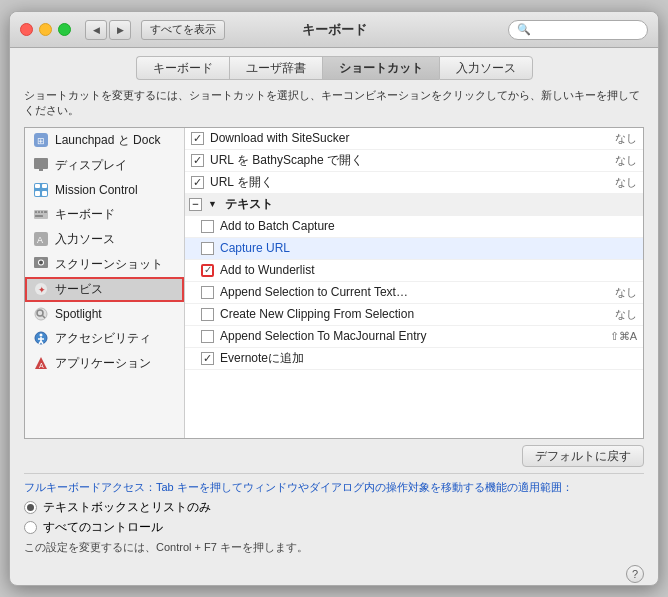  What do you see at coordinates (334, 456) in the screenshot?
I see `default-btn-row: デフォルトに戻す` at bounding box center [334, 456].